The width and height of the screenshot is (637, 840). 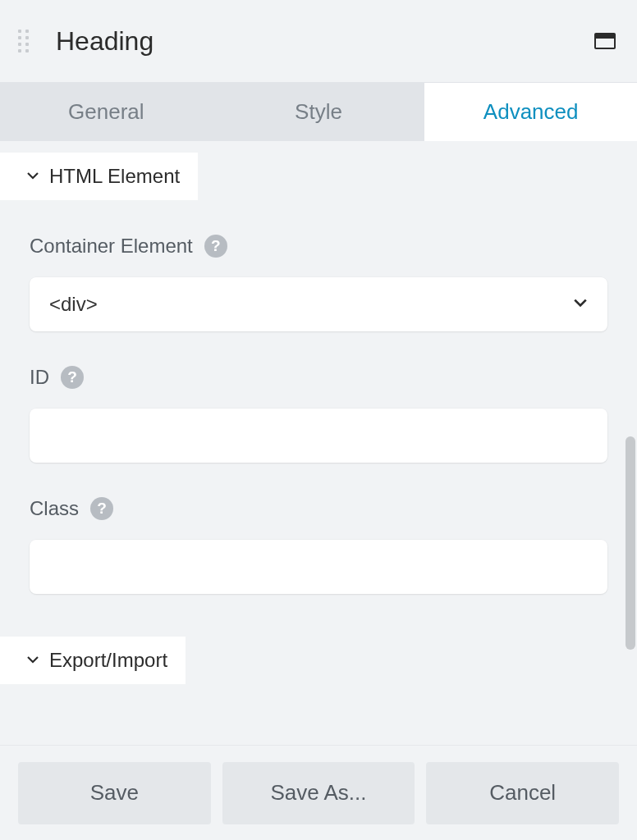 I want to click on section-toggle-export-import: Export/Import, so click(x=93, y=660).